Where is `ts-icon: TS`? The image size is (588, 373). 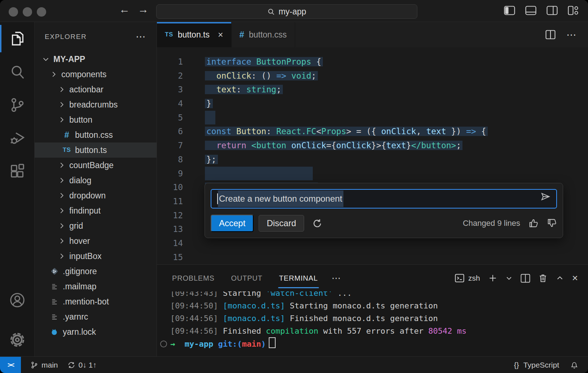
ts-icon: TS is located at coordinates (67, 150).